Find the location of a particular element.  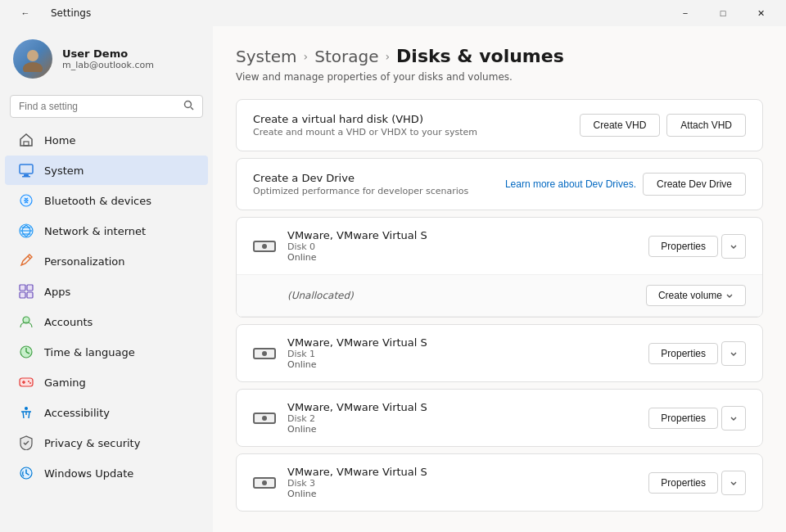

search-box is located at coordinates (106, 106).